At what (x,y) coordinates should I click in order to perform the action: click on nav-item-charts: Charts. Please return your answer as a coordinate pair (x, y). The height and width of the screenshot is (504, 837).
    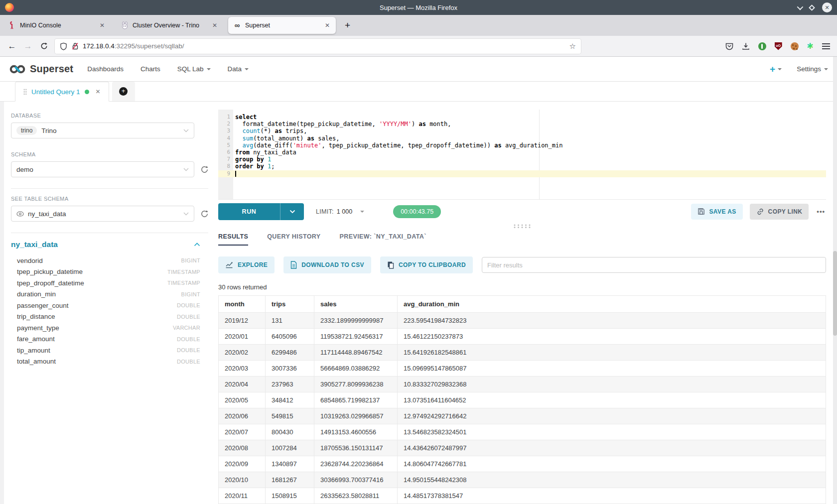
    Looking at the image, I should click on (150, 69).